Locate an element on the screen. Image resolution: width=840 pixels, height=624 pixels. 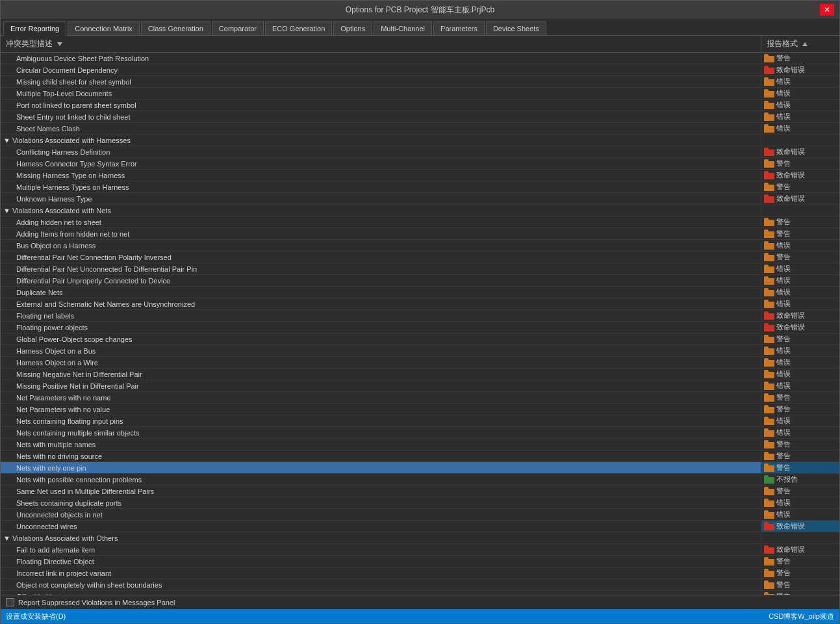
tab-connection-matrix: Connection Matrix is located at coordinates (104, 29).